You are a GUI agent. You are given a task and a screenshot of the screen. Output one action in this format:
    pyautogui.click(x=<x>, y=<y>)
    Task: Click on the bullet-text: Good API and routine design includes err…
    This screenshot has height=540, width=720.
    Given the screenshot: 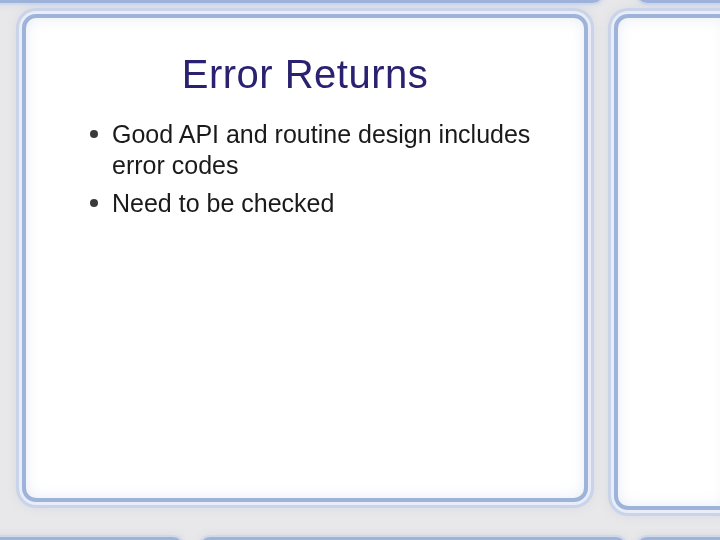 What is the action you would take?
    pyautogui.click(x=321, y=150)
    